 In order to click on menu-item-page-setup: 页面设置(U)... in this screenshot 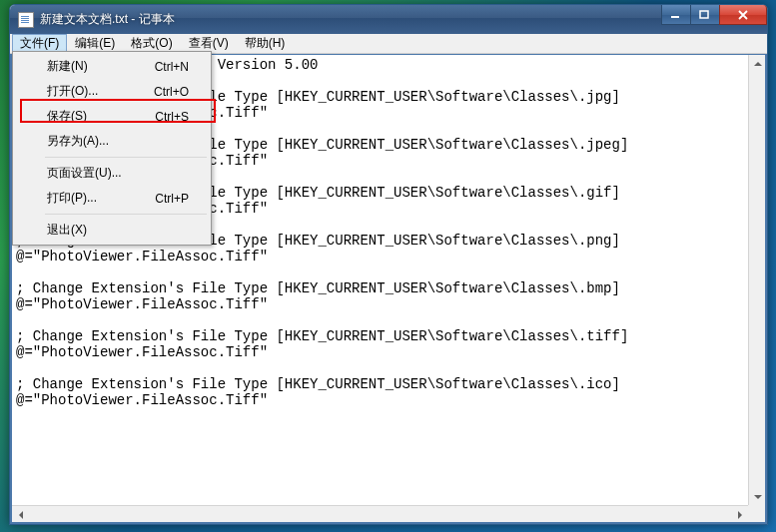, I will do `click(112, 174)`.